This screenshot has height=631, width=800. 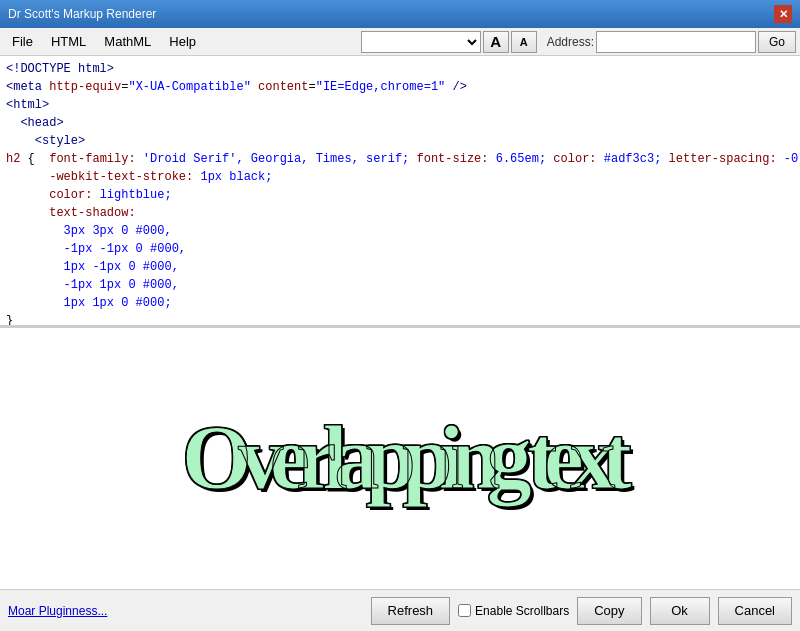 I want to click on code-line: <!DOCTYPE html>, so click(x=400, y=69).